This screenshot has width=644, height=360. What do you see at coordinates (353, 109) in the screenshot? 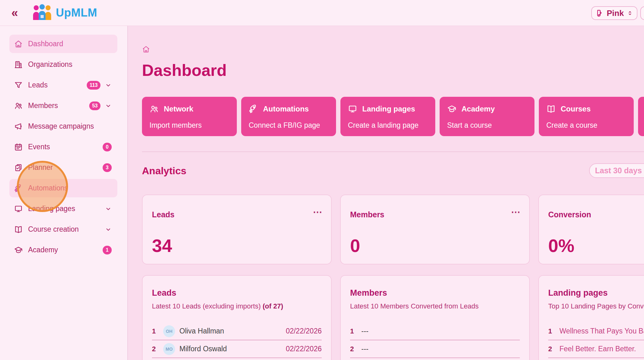
I see `monitor-icon` at bounding box center [353, 109].